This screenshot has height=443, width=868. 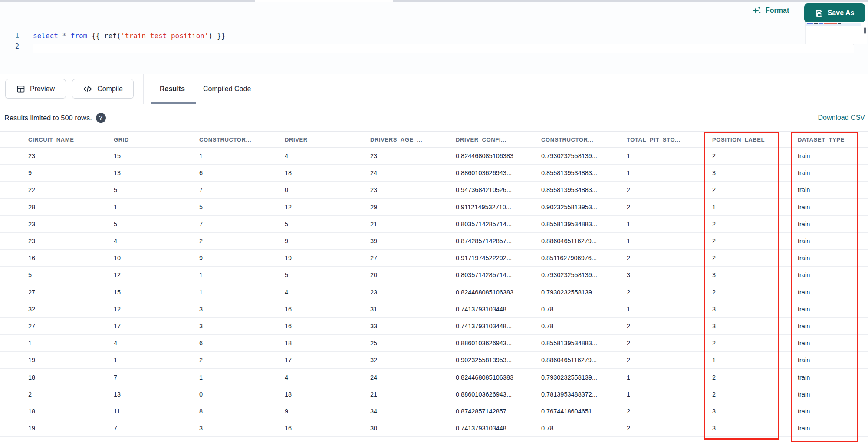 What do you see at coordinates (434, 360) in the screenshot?
I see `table-row: 191217320.9023255813953...0.886046511627…` at bounding box center [434, 360].